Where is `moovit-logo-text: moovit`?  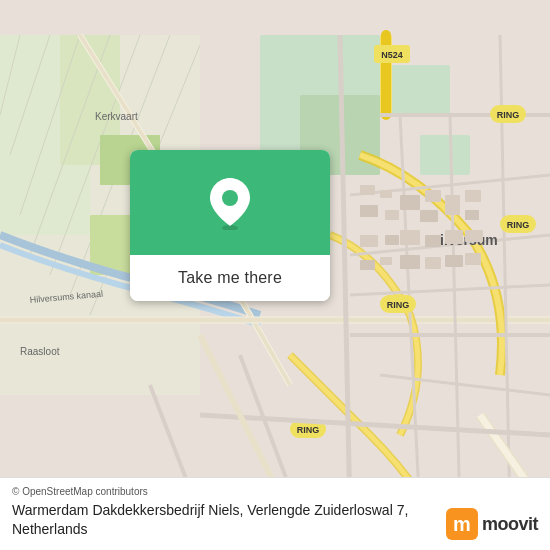 moovit-logo-text: moovit is located at coordinates (510, 524).